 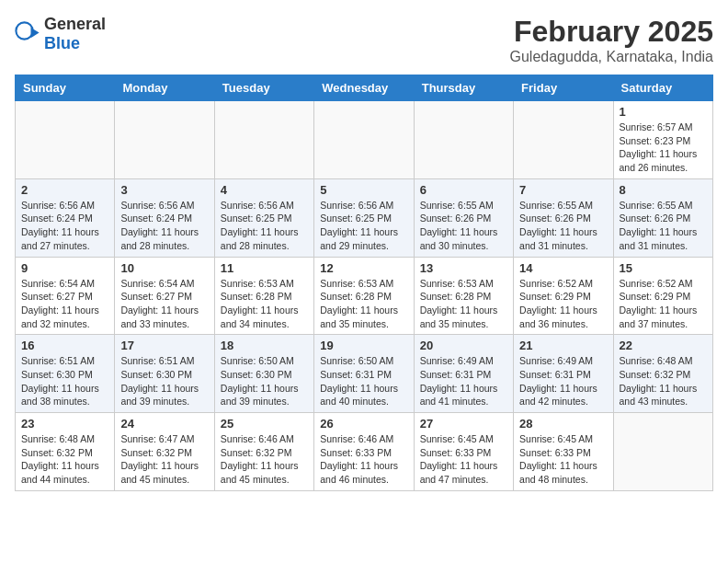 What do you see at coordinates (663, 373) in the screenshot?
I see `calendar-cell: 22Sunrise: 6:48 AM Sunset: 6:32 PM Dayli…` at bounding box center [663, 373].